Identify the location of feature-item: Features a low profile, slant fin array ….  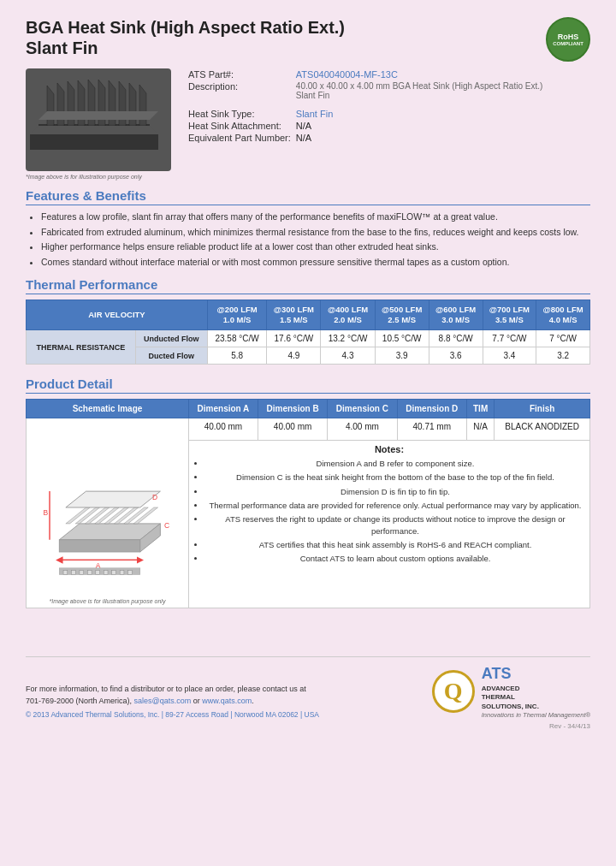
(316, 217).